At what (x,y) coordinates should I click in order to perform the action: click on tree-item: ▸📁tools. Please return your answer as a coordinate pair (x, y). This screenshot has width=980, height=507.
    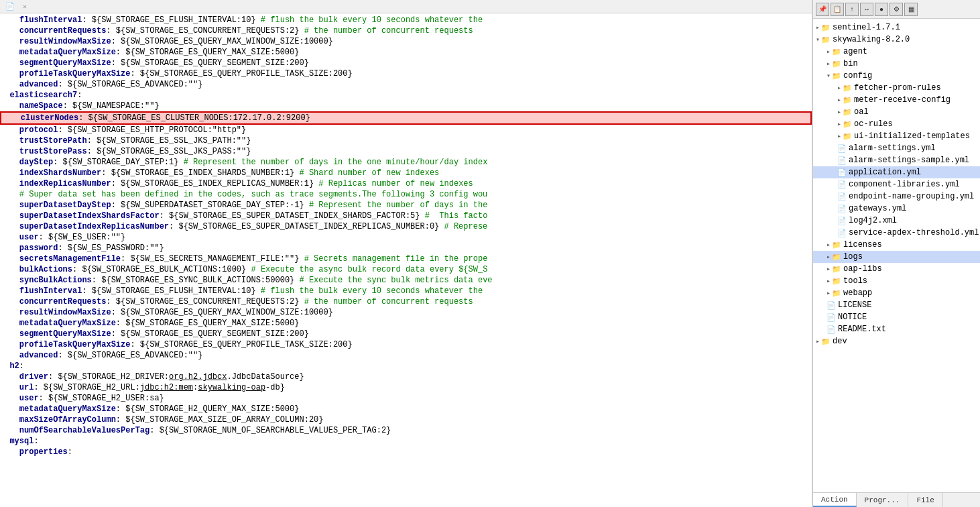
    Looking at the image, I should click on (897, 281).